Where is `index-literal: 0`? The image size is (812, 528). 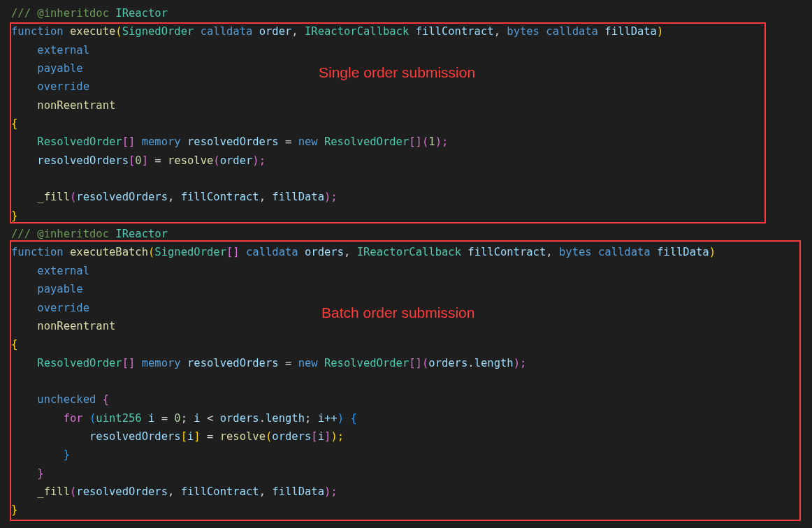 index-literal: 0 is located at coordinates (138, 161).